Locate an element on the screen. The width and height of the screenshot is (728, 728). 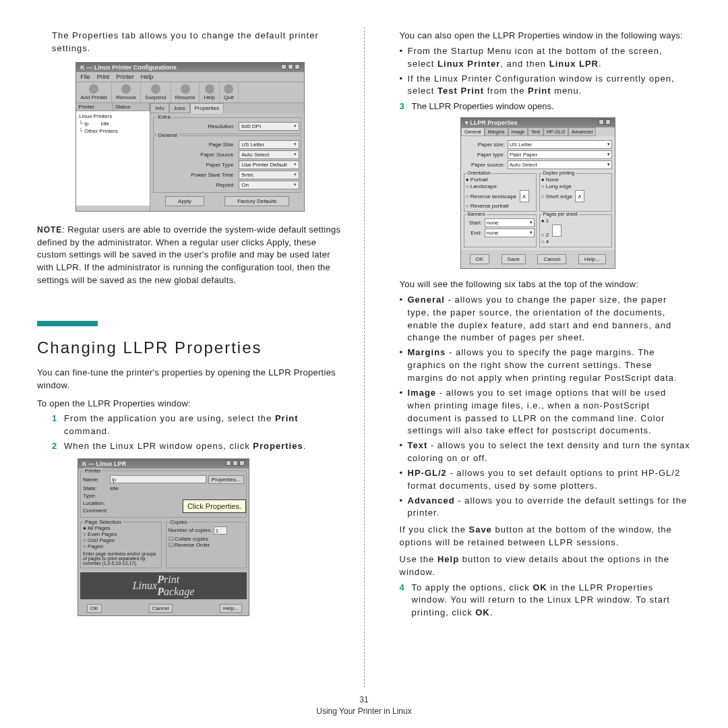
column-divider is located at coordinates (364, 357).